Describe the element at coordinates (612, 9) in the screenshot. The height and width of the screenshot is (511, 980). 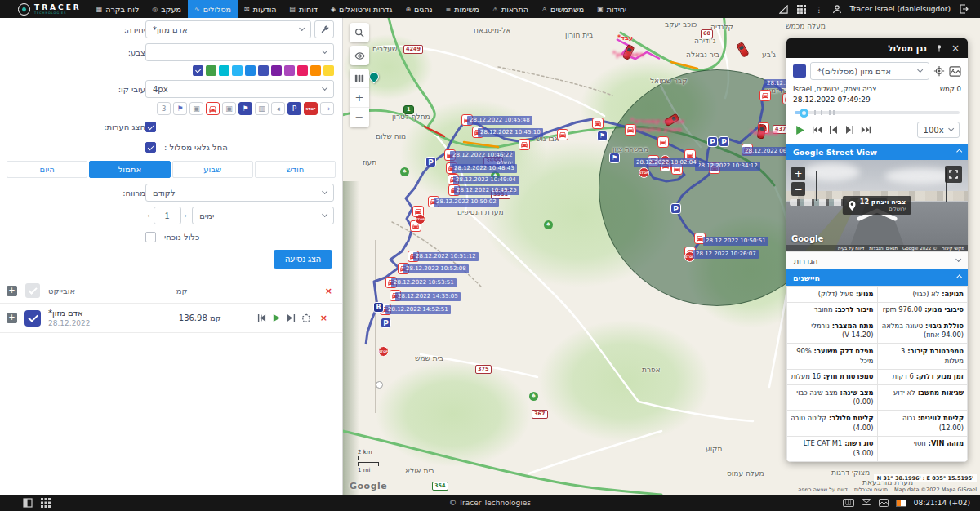
I see `menu-item-11: ▣יחידות` at that location.